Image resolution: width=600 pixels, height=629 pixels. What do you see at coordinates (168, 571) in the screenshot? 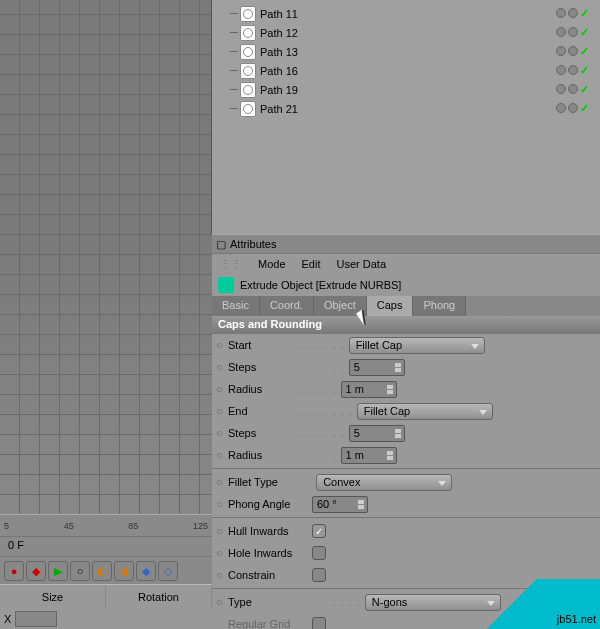
I see `key-pla-button: ◇` at bounding box center [168, 571].